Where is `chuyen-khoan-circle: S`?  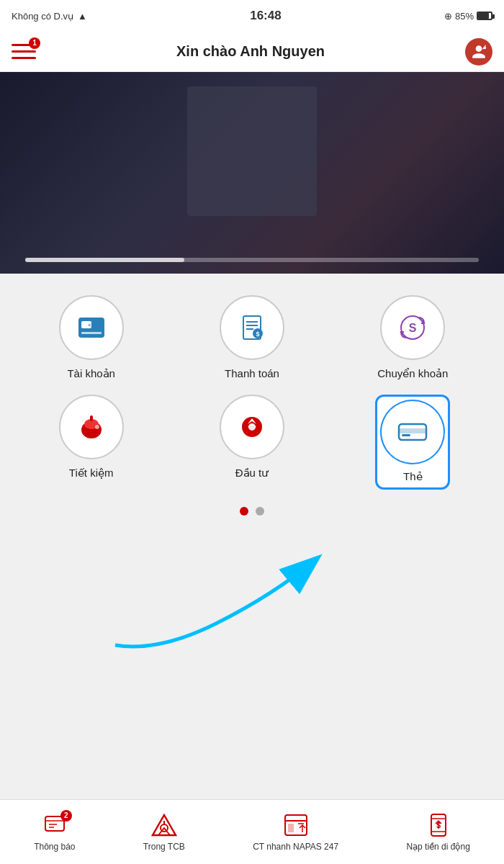
chuyen-khoan-circle: S is located at coordinates (413, 328).